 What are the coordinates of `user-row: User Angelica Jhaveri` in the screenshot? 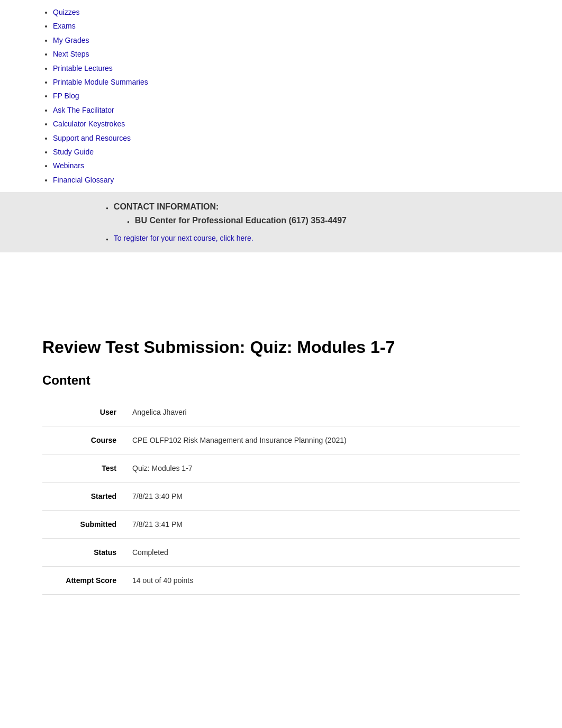 It's located at (281, 413).